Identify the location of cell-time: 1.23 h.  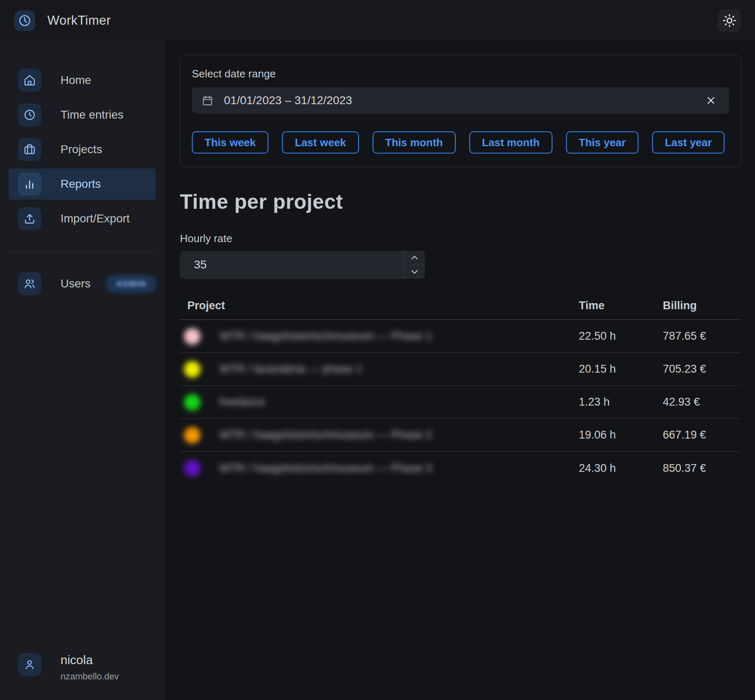
(621, 402).